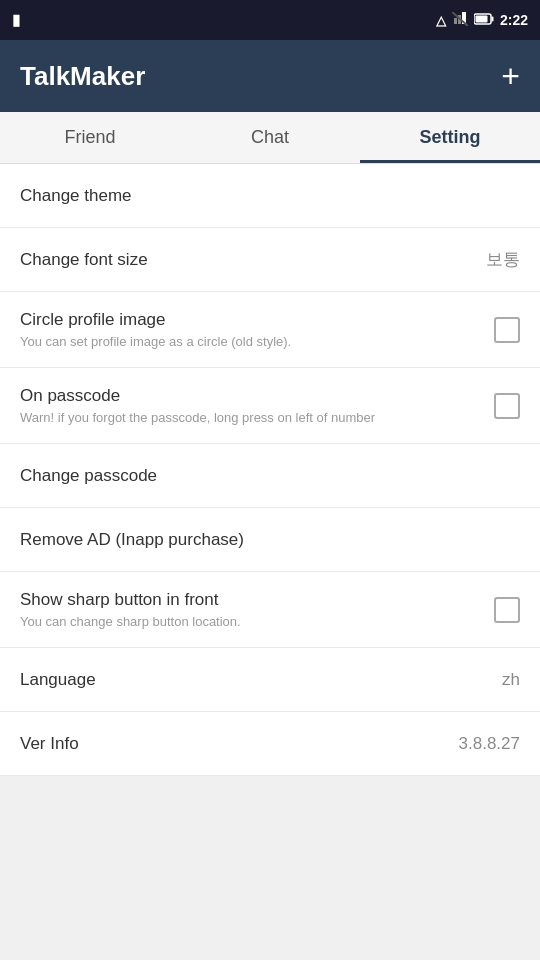 This screenshot has width=540, height=960. What do you see at coordinates (511, 680) in the screenshot?
I see `setting-right-language: zh` at bounding box center [511, 680].